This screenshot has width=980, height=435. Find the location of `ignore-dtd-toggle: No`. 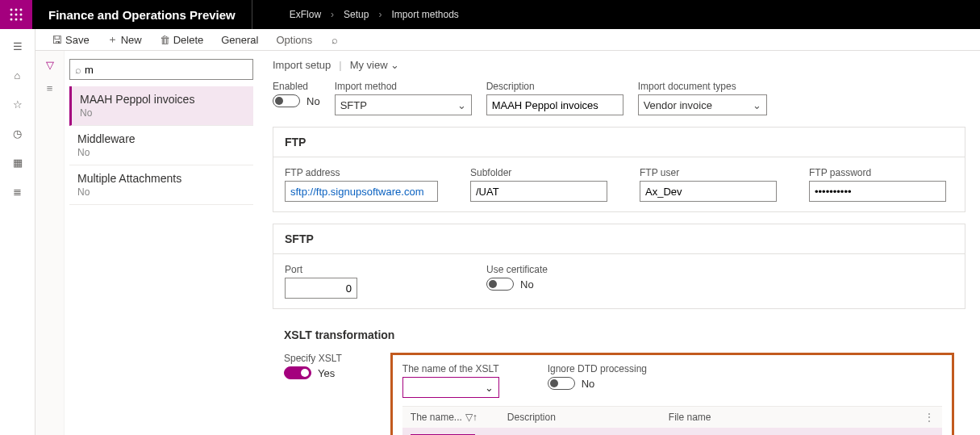

ignore-dtd-toggle: No is located at coordinates (597, 383).